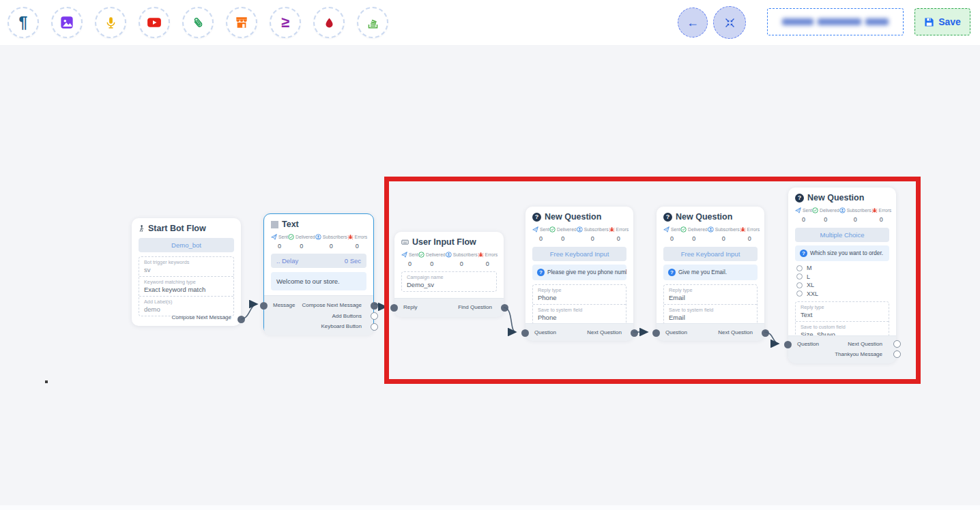 Image resolution: width=980 pixels, height=510 pixels. Describe the element at coordinates (579, 314) in the screenshot. I see `field-save-to-system-field: Save to system field Phone` at that location.